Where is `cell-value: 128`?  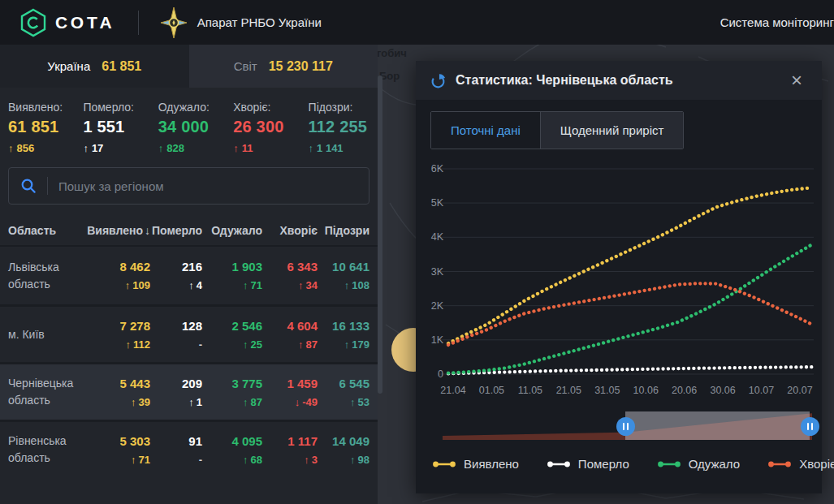
cell-value: 128 is located at coordinates (176, 326).